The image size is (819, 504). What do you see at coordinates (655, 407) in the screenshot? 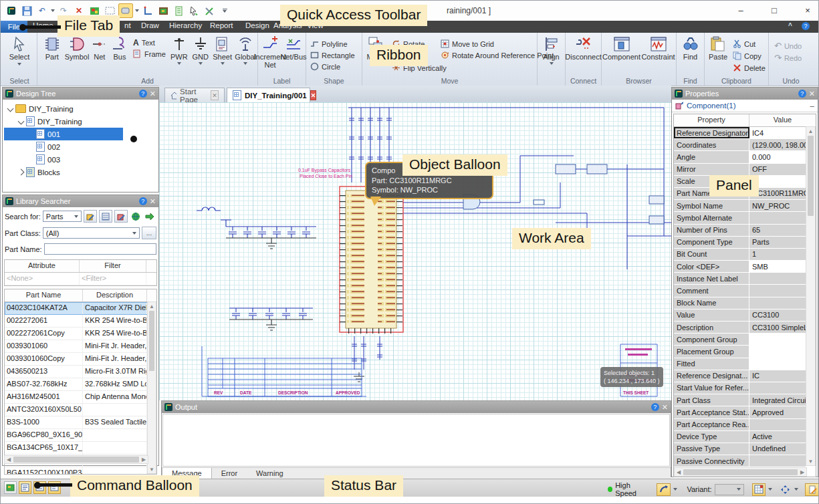
I see `output-help-icon: ?` at bounding box center [655, 407].